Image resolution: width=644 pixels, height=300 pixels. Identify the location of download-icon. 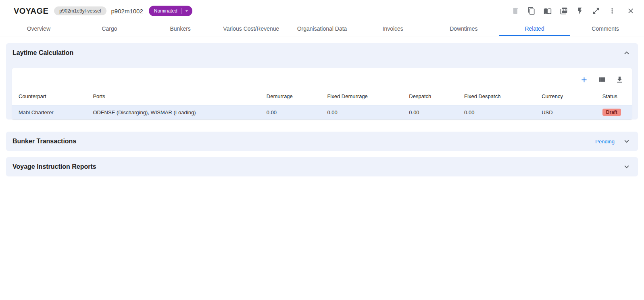
(619, 80).